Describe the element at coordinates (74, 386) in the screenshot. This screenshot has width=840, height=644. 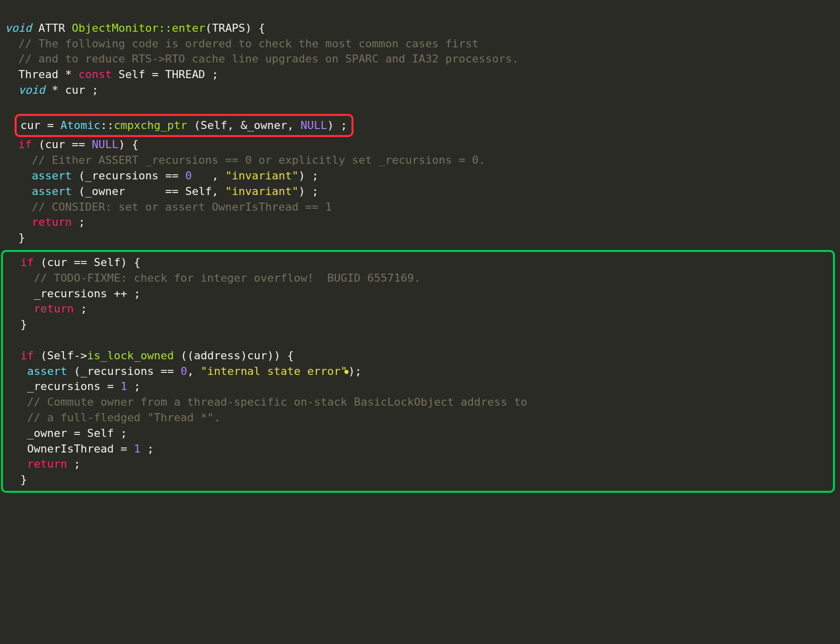
I see `line-rec-1: _recursions = 1 ;` at that location.